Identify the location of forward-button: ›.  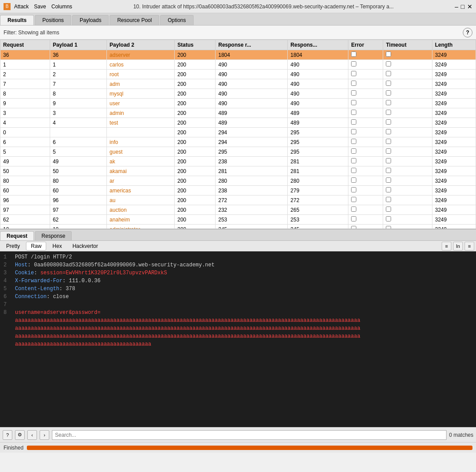
(44, 435).